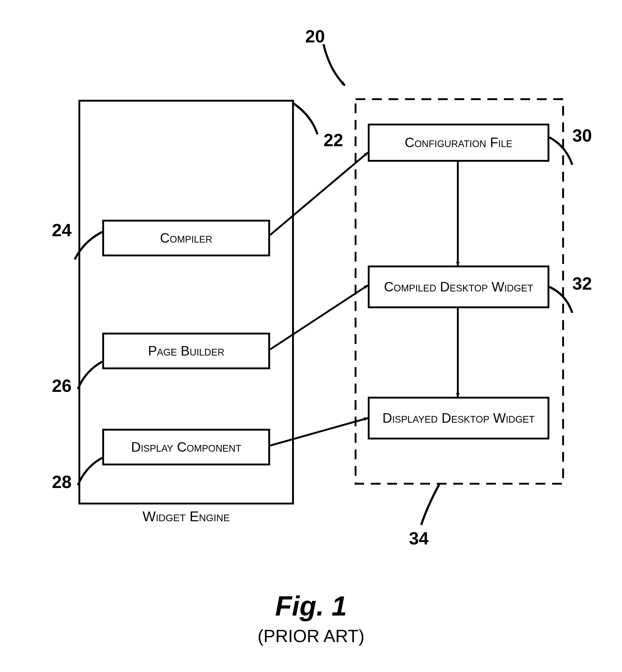 Image resolution: width=622 pixels, height=672 pixels. I want to click on page-builder-box: Page Builder, so click(186, 351).